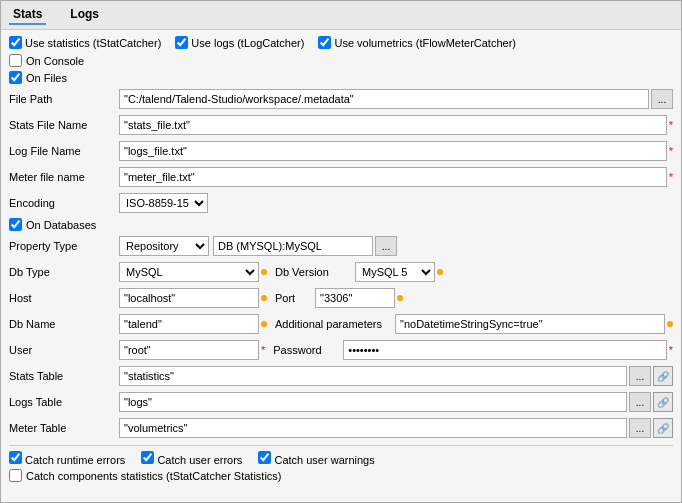 The width and height of the screenshot is (682, 503). I want to click on property-type-select: Repository Built-In, so click(164, 246).